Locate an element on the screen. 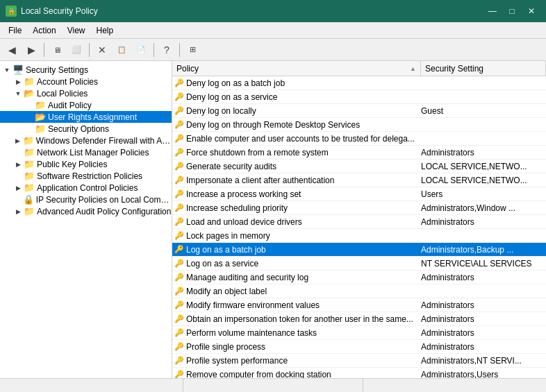  list-row: 🔑Increase scheduling priorityAdministrat… is located at coordinates (359, 208).